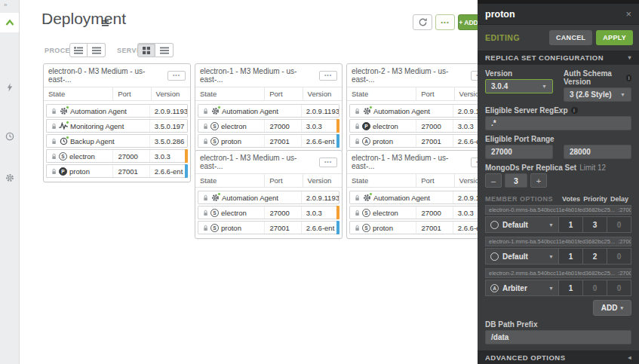 This screenshot has width=639, height=364. I want to click on mongods-value: 3, so click(516, 181).